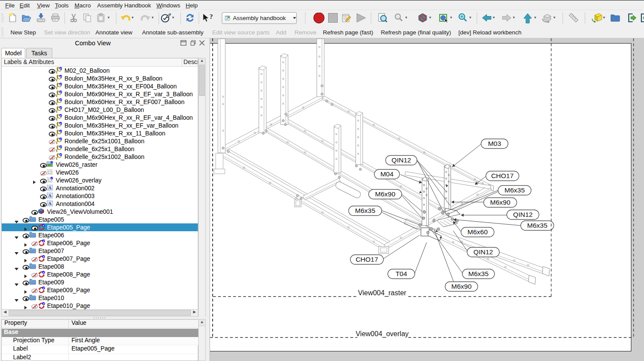  Describe the element at coordinates (478, 232) in the screenshot. I see `svg-text: M6x60` at that location.